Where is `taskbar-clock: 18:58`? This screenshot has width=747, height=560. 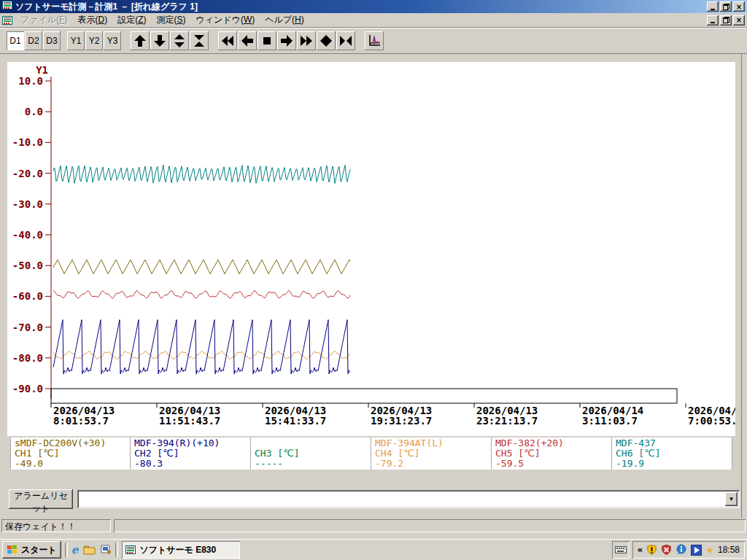 taskbar-clock: 18:58 is located at coordinates (729, 550).